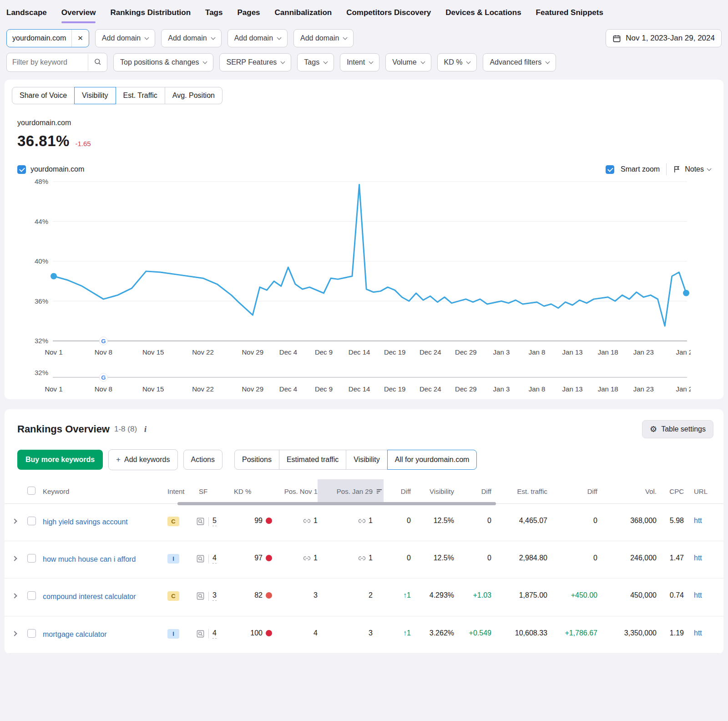 This screenshot has width=728, height=721. I want to click on legend-domain-checkbox, so click(22, 169).